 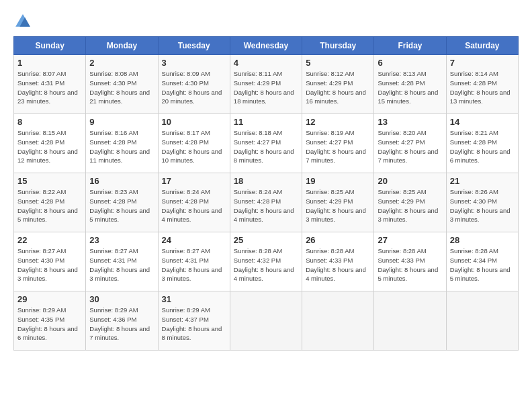 I want to click on day-number: 1, so click(x=50, y=63).